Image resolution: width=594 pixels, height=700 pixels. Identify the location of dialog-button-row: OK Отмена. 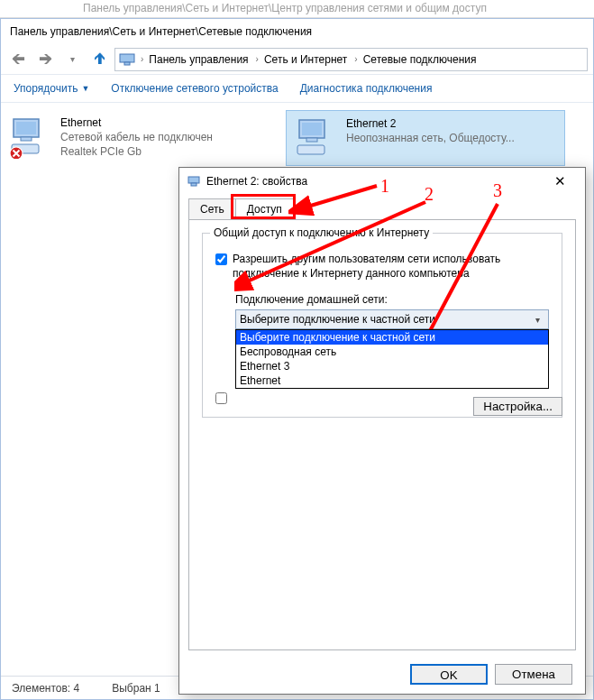
(491, 675).